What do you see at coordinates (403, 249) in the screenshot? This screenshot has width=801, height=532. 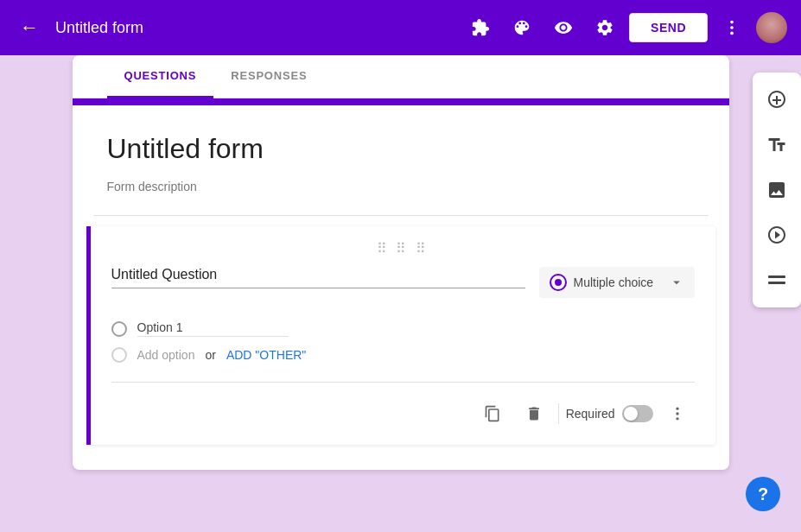 I see `drag-handle: ⠿ ⠿ ⠿` at bounding box center [403, 249].